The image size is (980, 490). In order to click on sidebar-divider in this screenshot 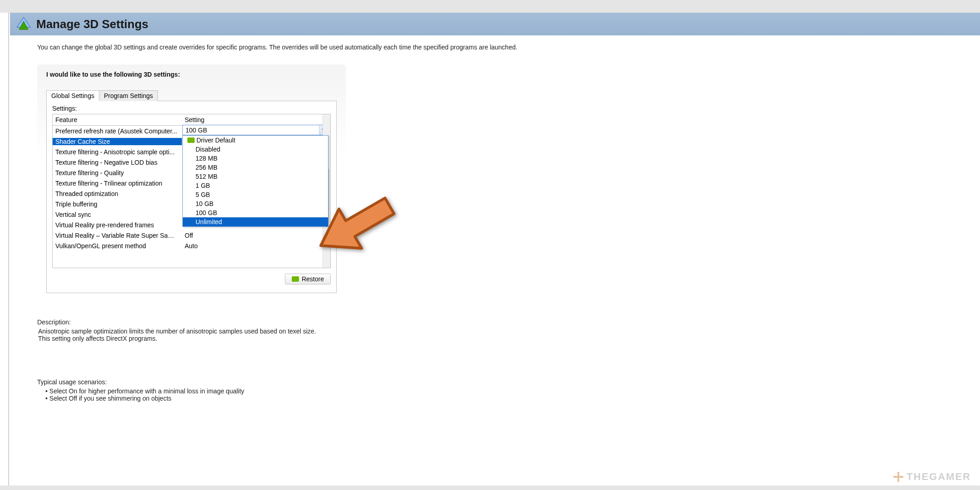, I will do `click(5, 249)`.